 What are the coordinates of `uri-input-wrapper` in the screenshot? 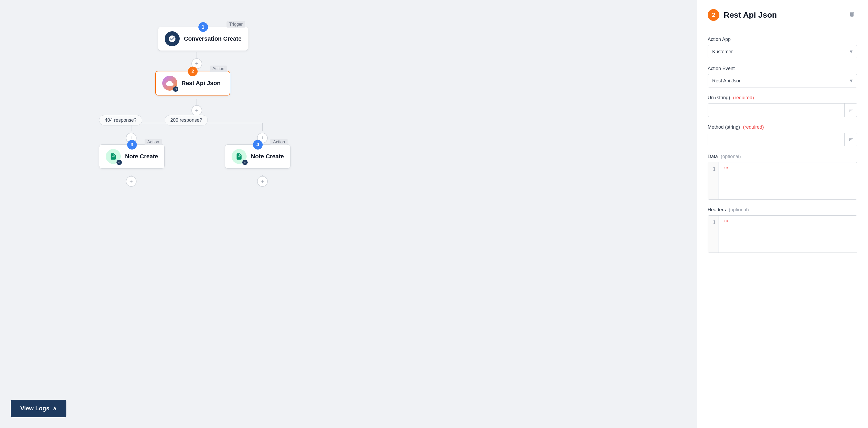 It's located at (782, 110).